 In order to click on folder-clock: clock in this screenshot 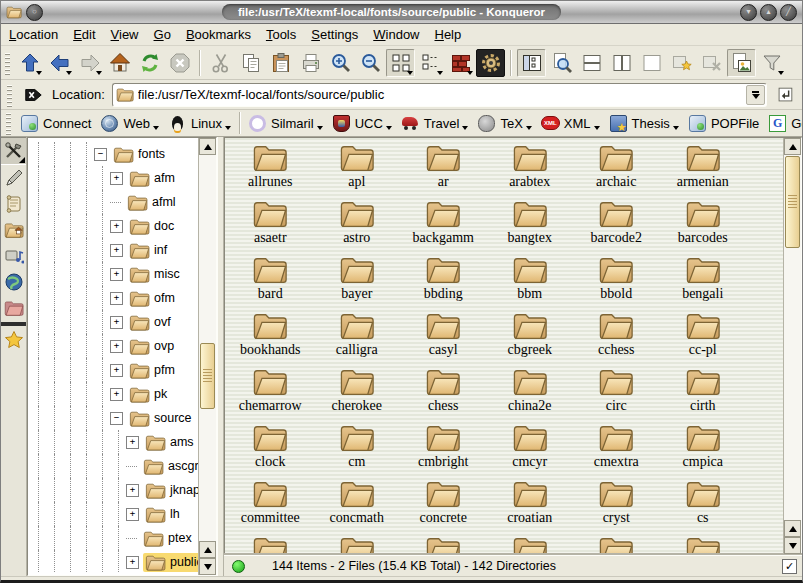, I will do `click(270, 451)`.